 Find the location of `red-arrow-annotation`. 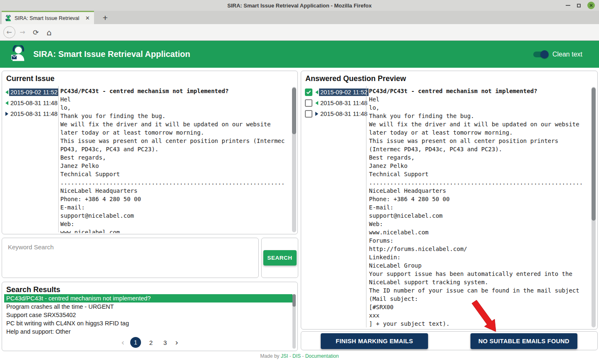

red-arrow-annotation is located at coordinates (485, 317).